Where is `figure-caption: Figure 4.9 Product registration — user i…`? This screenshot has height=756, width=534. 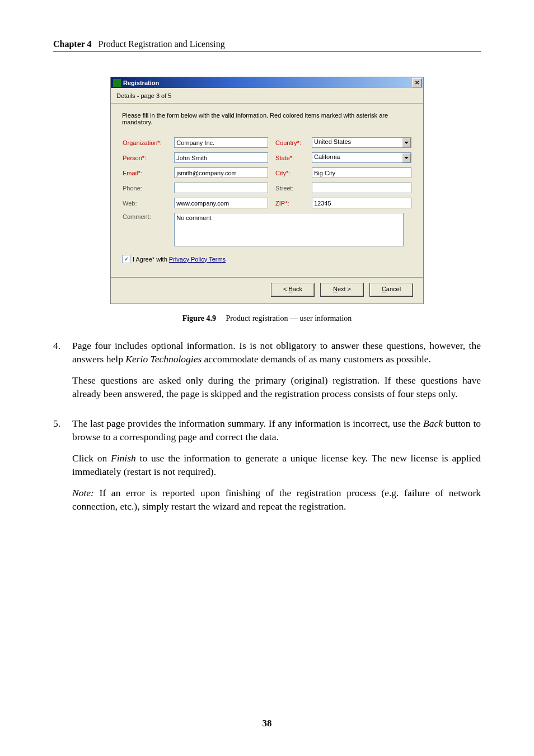 figure-caption: Figure 4.9 Product registration — user i… is located at coordinates (267, 319).